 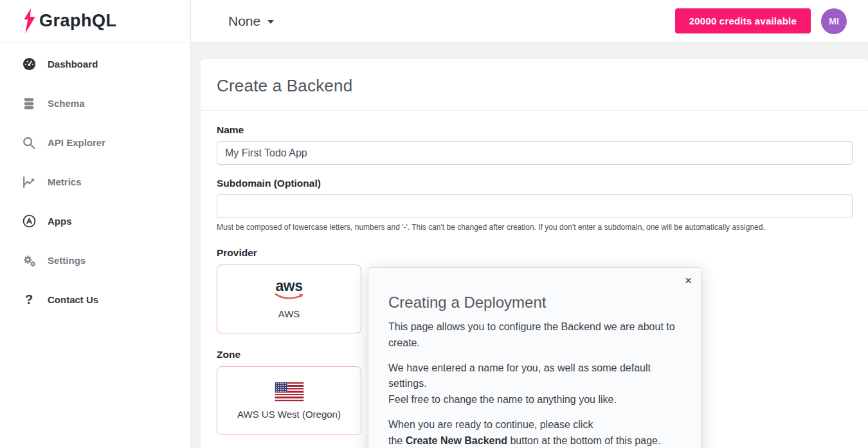 I want to click on subdomain-label: Subdomain (Optional), so click(x=535, y=183).